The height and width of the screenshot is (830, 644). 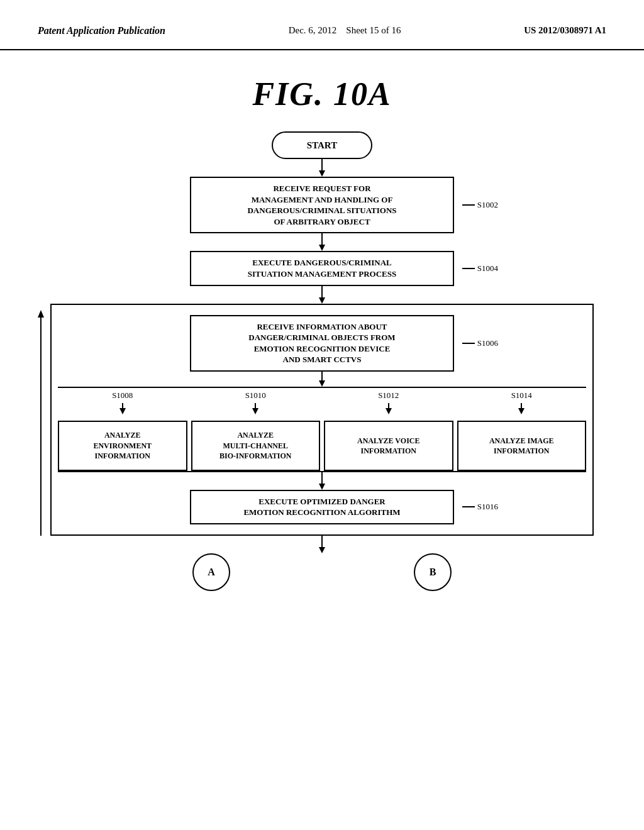 I want to click on s1002-label: S1002, so click(x=480, y=205).